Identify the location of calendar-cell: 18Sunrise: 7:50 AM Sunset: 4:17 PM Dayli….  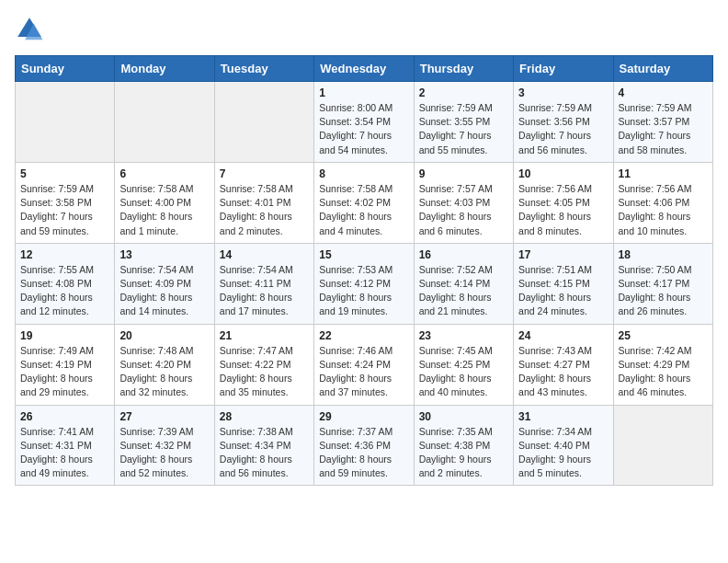
(663, 283).